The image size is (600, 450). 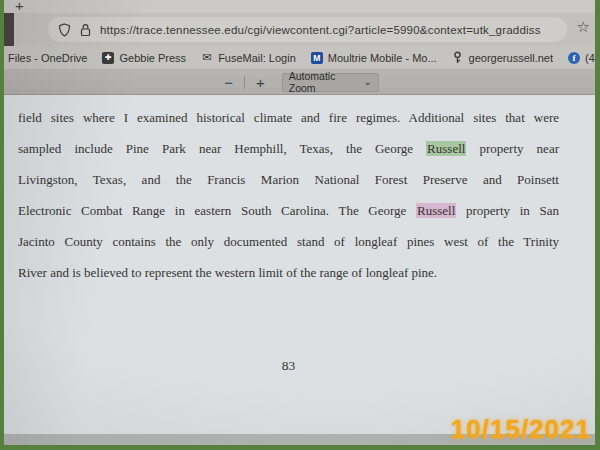 What do you see at coordinates (382, 58) in the screenshot?
I see `bookmark-label: Moultrie Mobile - Mo...` at bounding box center [382, 58].